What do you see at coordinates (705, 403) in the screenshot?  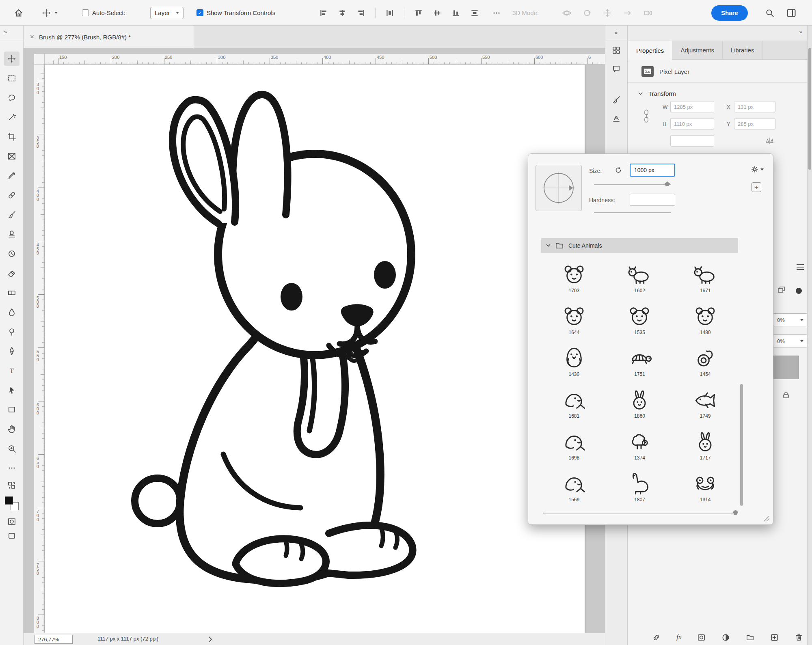 I see `brush-item-shark: 1749` at bounding box center [705, 403].